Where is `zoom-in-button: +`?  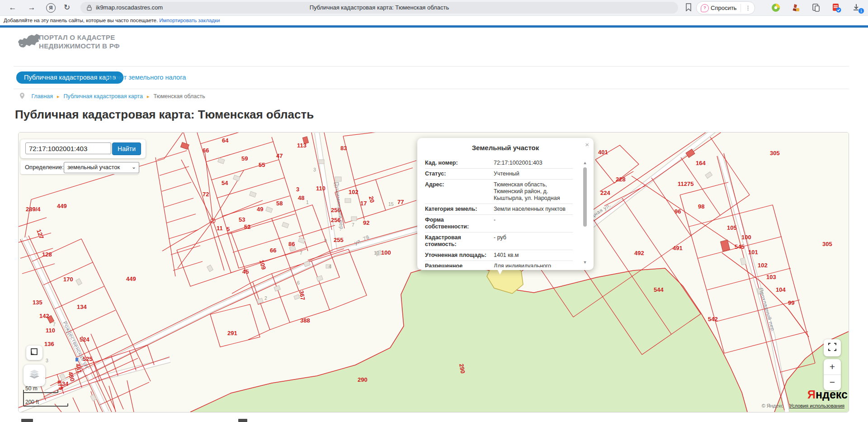
zoom-in-button: + is located at coordinates (832, 367).